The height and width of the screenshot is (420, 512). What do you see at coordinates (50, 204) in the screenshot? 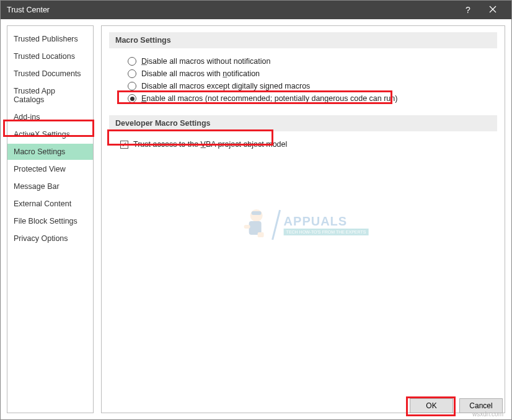
I see `sidebar-item-external-content: External Content` at bounding box center [50, 204].